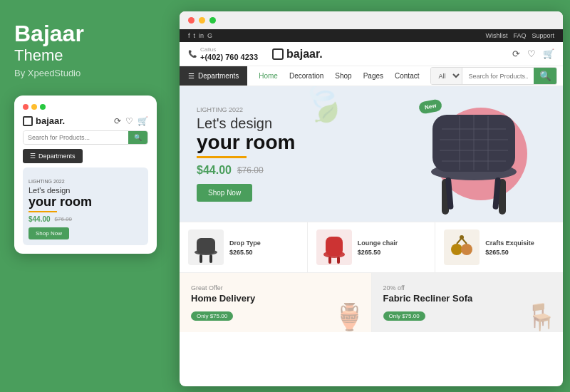 The height and width of the screenshot is (392, 570). I want to click on wishlist-link: Wishlist, so click(496, 36).